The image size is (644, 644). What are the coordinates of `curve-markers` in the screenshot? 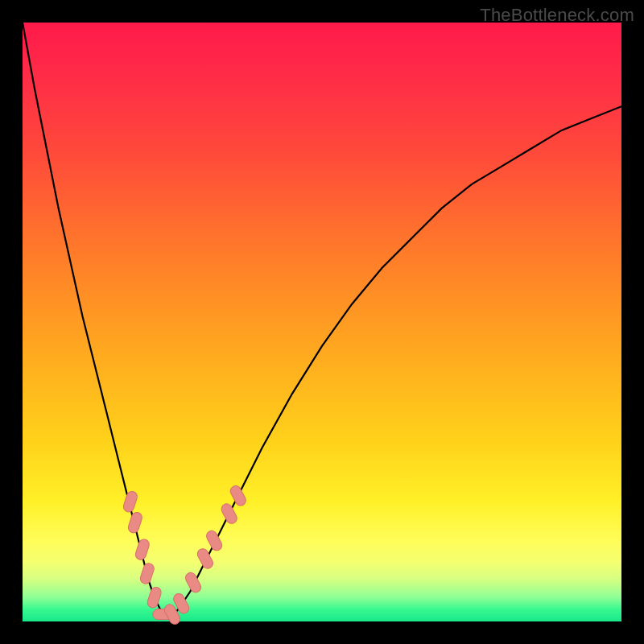 It's located at (185, 555).